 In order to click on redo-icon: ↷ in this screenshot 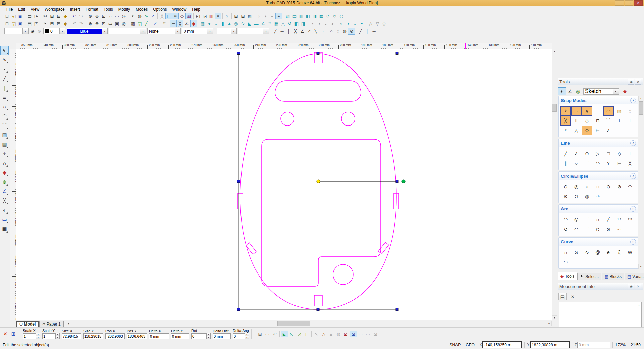, I will do `click(81, 16)`.